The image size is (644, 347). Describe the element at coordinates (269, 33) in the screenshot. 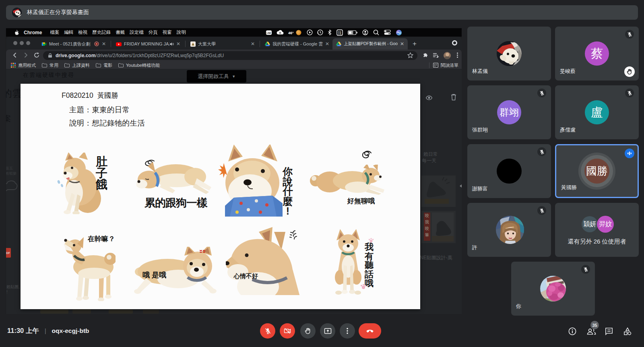

I see `svg-text: LINE` at that location.